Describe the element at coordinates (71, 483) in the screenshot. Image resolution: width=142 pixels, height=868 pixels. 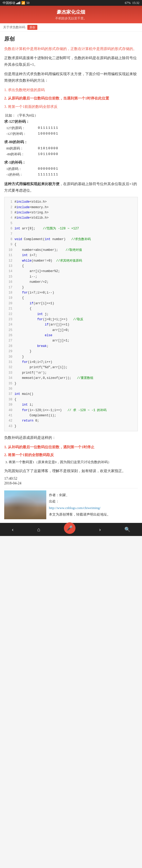
I see `date: 2018-04-24` at that location.